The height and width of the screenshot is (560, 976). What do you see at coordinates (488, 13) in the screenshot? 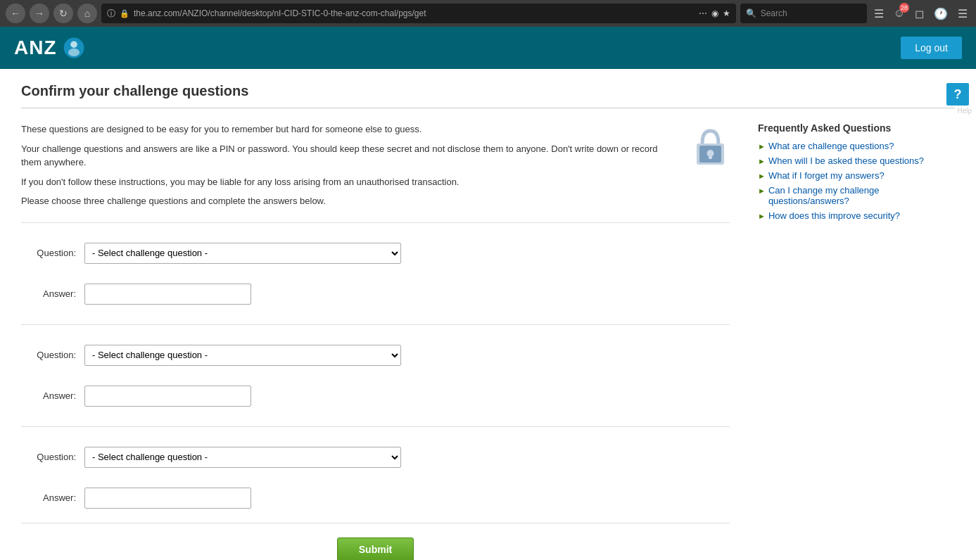
I see `browser-chrome: ← → ↻ ⌂ ⓘ 🔒 the.anz.com/ANZIO/channel/de…` at bounding box center [488, 13].